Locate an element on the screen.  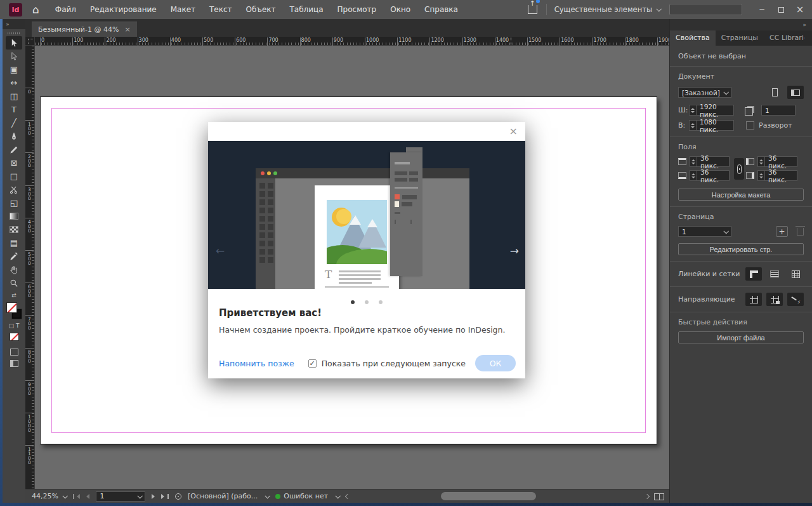
tab-cc-libraries: CC Libraries is located at coordinates (784, 38).